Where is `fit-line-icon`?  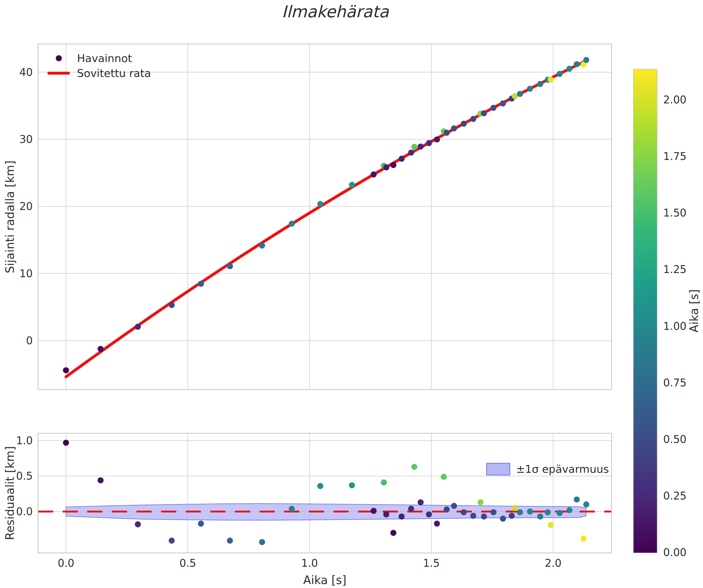
fit-line-icon is located at coordinates (59, 73).